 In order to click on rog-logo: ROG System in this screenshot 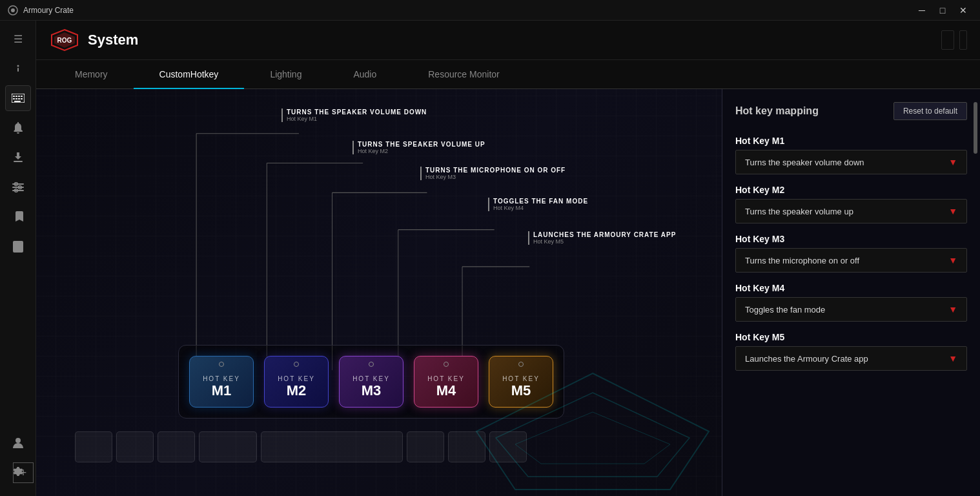, I will do `click(94, 40)`.